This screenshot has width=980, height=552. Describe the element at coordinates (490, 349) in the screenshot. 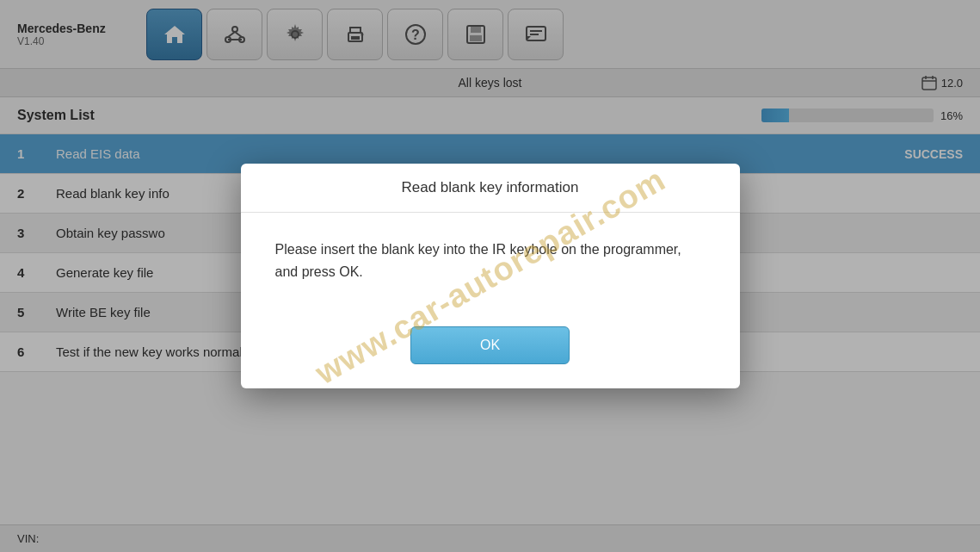

I see `modal-footer: OK` at that location.